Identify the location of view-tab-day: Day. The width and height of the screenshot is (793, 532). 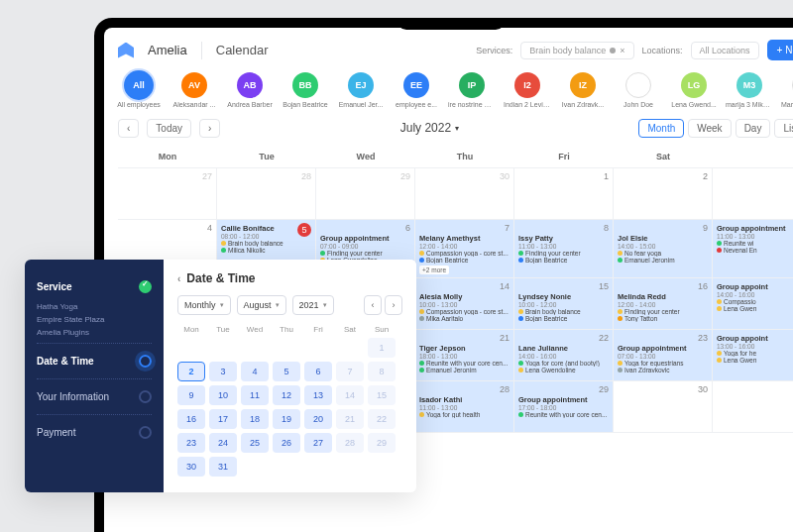
(753, 129).